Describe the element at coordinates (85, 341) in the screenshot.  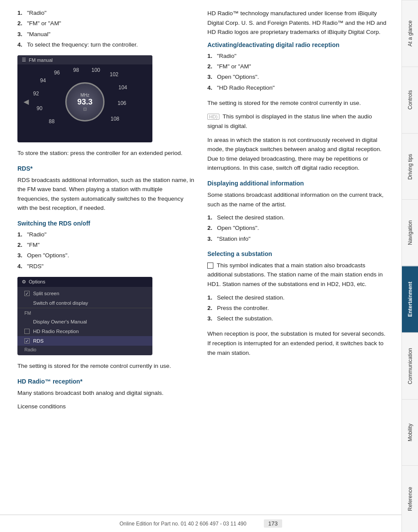
I see `menu-item-rds: RDS` at that location.